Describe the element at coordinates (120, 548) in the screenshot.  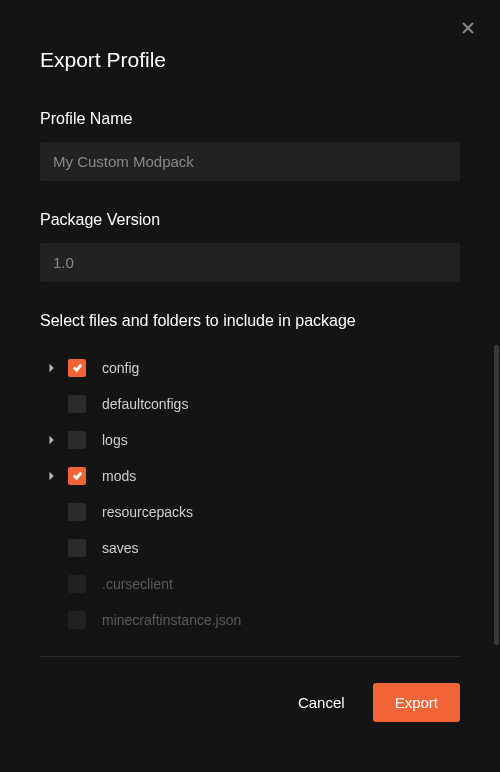
I see `file-label: saves` at that location.